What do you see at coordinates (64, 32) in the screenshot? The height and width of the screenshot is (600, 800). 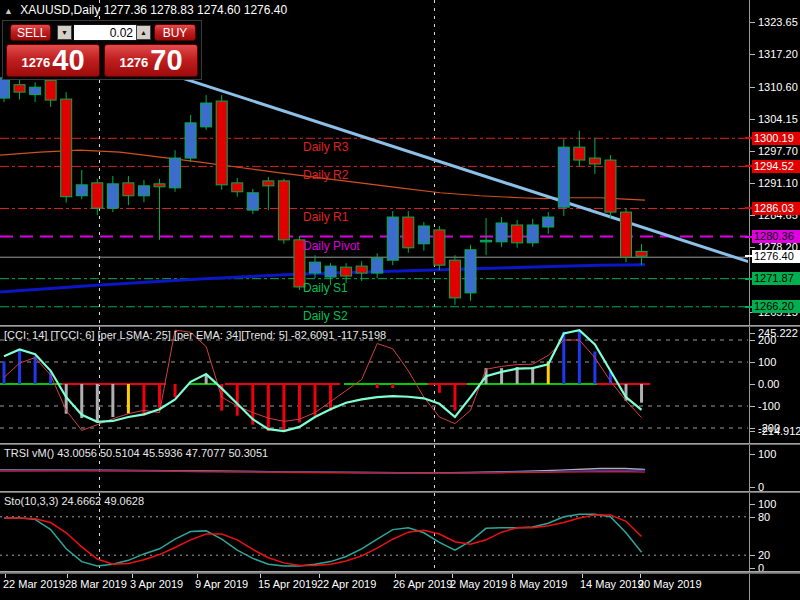 I see `volume-decrease-button: ▼` at bounding box center [64, 32].